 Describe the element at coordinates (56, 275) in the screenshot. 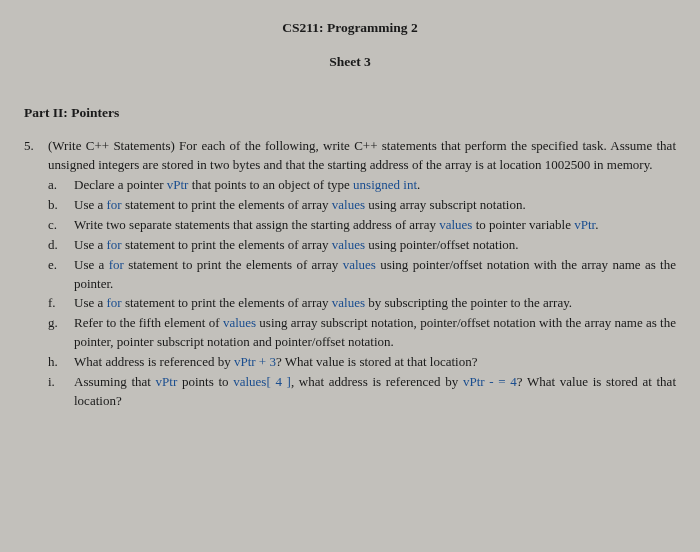

I see `subitem-label: e.` at that location.